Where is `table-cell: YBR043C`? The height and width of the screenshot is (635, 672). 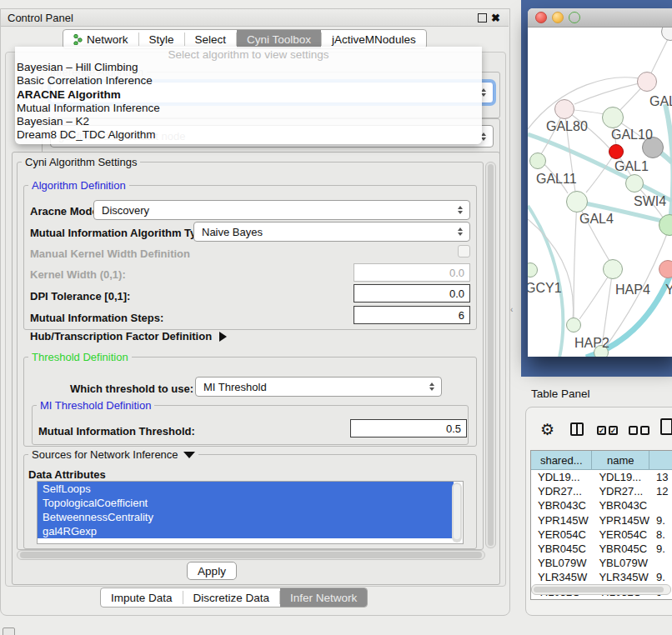
table-cell: YBR043C is located at coordinates (562, 505).